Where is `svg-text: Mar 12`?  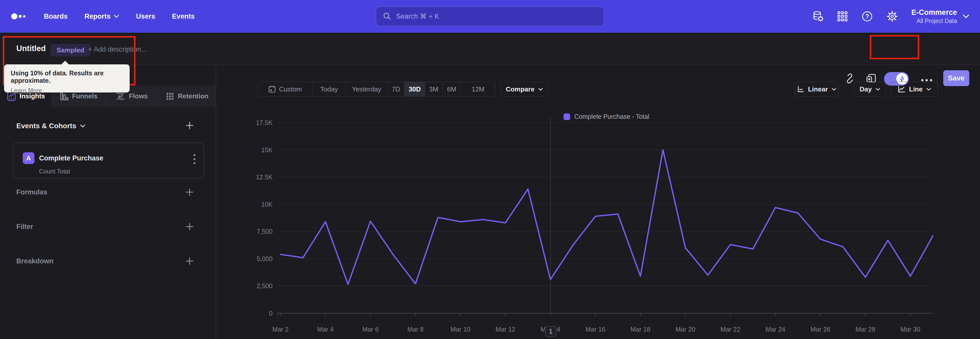
svg-text: Mar 12 is located at coordinates (506, 329).